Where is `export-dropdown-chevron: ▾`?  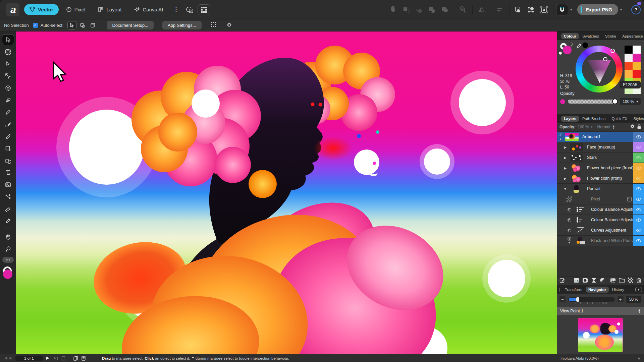
export-dropdown-chevron: ▾ is located at coordinates (621, 9).